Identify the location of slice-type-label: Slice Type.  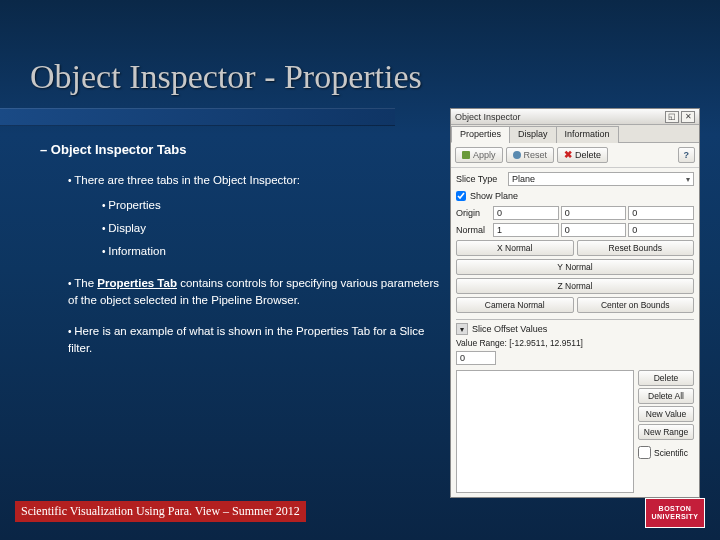
(480, 179).